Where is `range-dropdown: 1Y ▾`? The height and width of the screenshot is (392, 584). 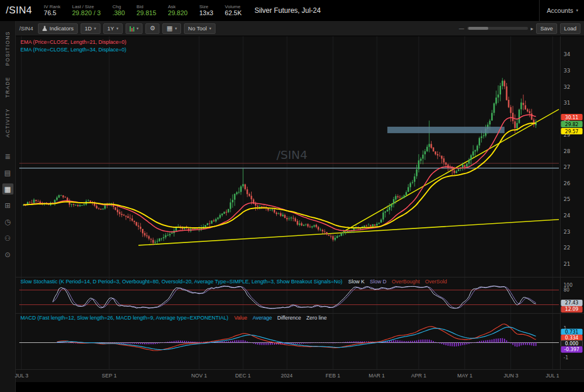 range-dropdown: 1Y ▾ is located at coordinates (113, 29).